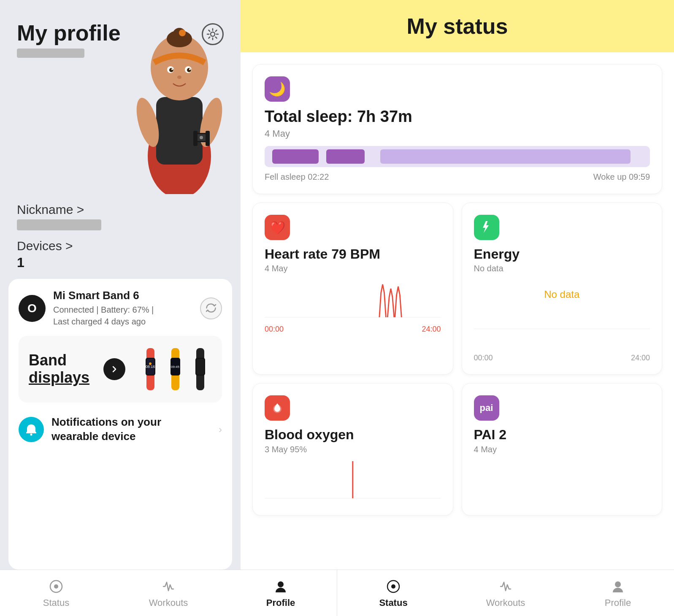 This screenshot has width=674, height=616. What do you see at coordinates (59, 225) in the screenshot?
I see `nickname-value-blur` at bounding box center [59, 225].